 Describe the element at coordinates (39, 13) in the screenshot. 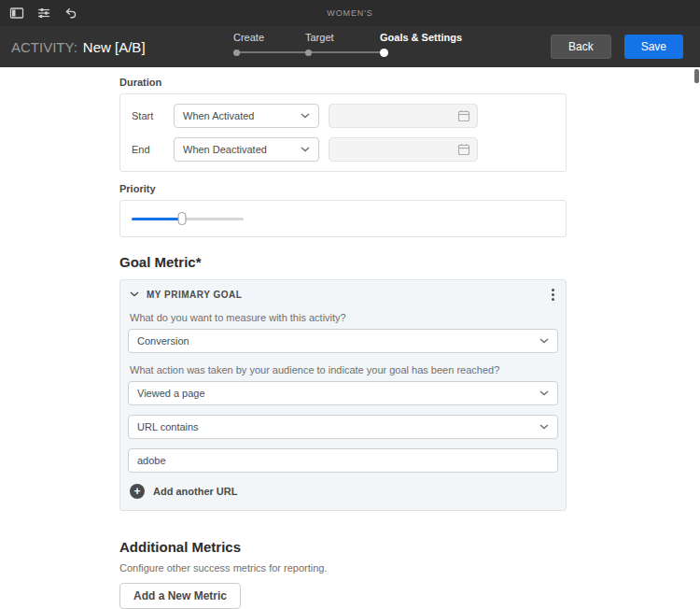

I see `titlebar-icons` at that location.